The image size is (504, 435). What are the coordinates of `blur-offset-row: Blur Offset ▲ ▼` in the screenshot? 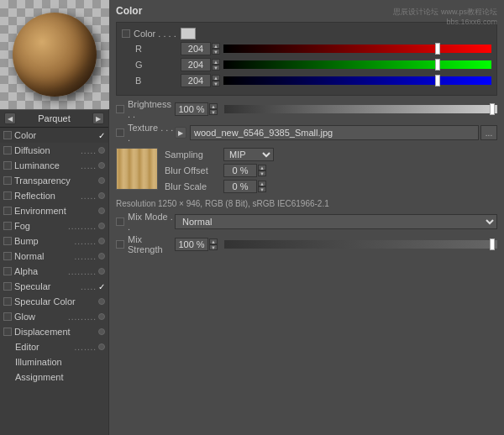 It's located at (331, 170).